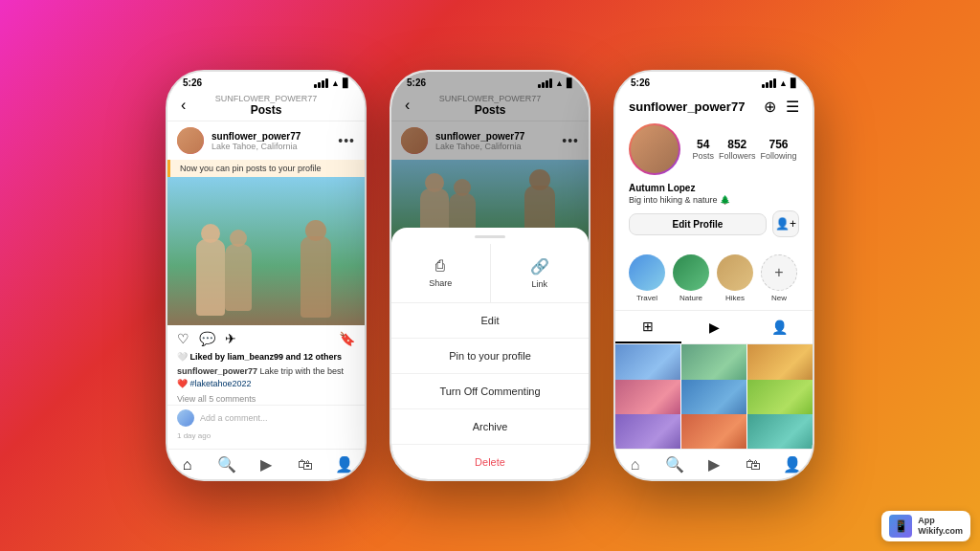  What do you see at coordinates (779, 327) in the screenshot?
I see `tab-tagged: 👤` at bounding box center [779, 327].